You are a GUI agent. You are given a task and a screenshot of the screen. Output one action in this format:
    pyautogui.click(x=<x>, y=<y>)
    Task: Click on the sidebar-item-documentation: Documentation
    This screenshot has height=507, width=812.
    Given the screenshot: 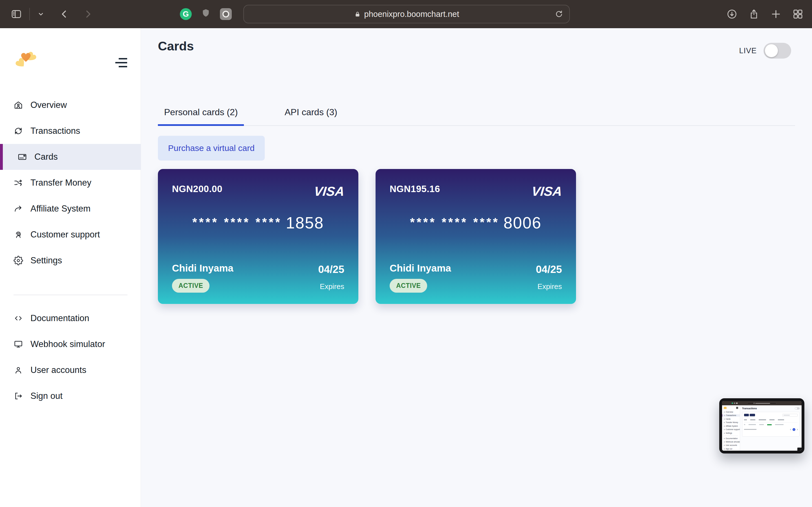 What is the action you would take?
    pyautogui.click(x=70, y=319)
    